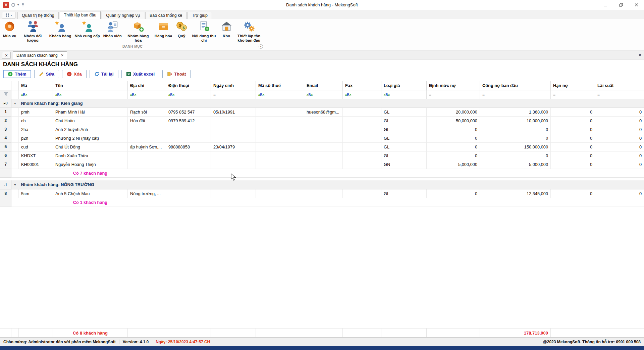  Describe the element at coordinates (453, 121) in the screenshot. I see `grid-cell-dinh-muc-no: 50,000,000` at that location.